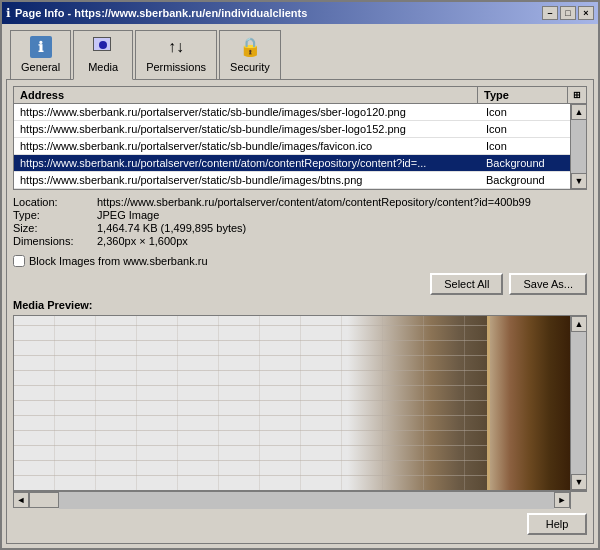  I want to click on tabs-area: ℹ General Media ↑↓ Permissions 🔒, so click(300, 52).